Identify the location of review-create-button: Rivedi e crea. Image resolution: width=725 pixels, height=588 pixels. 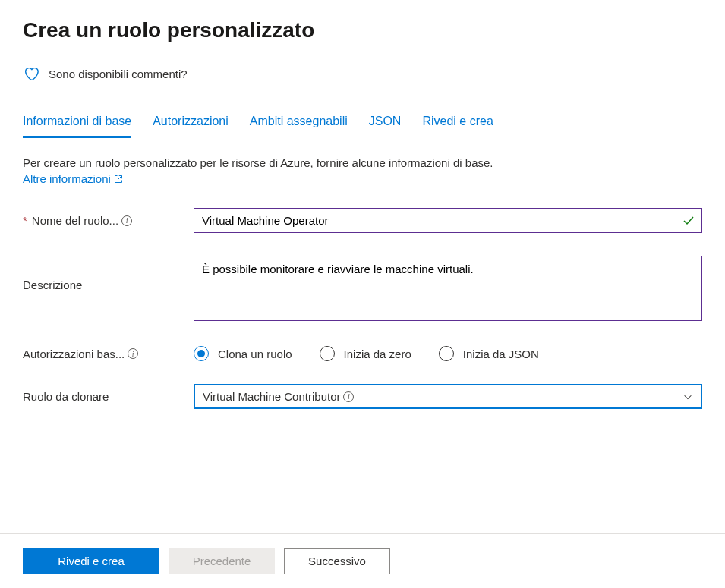
(91, 561).